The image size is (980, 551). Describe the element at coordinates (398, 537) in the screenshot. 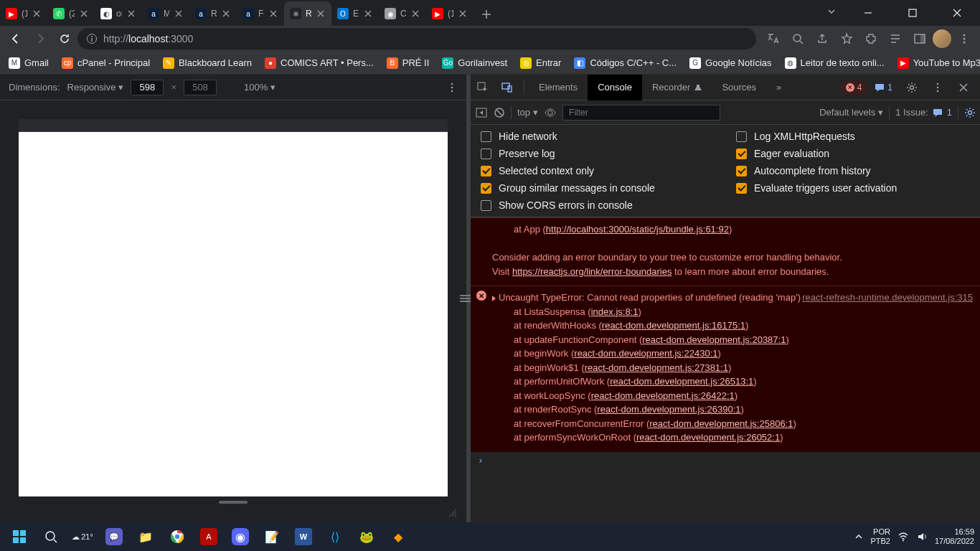

I see `taskbar-app-icon: ◆` at that location.